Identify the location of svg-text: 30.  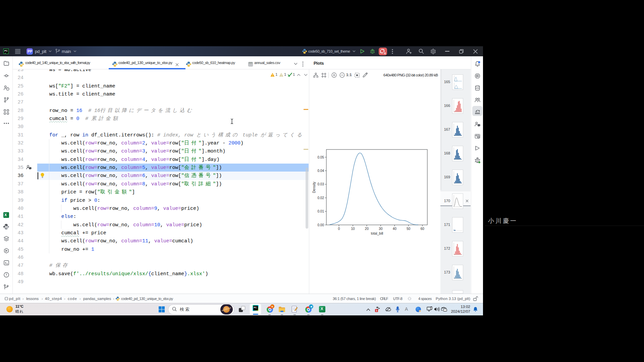
(381, 229).